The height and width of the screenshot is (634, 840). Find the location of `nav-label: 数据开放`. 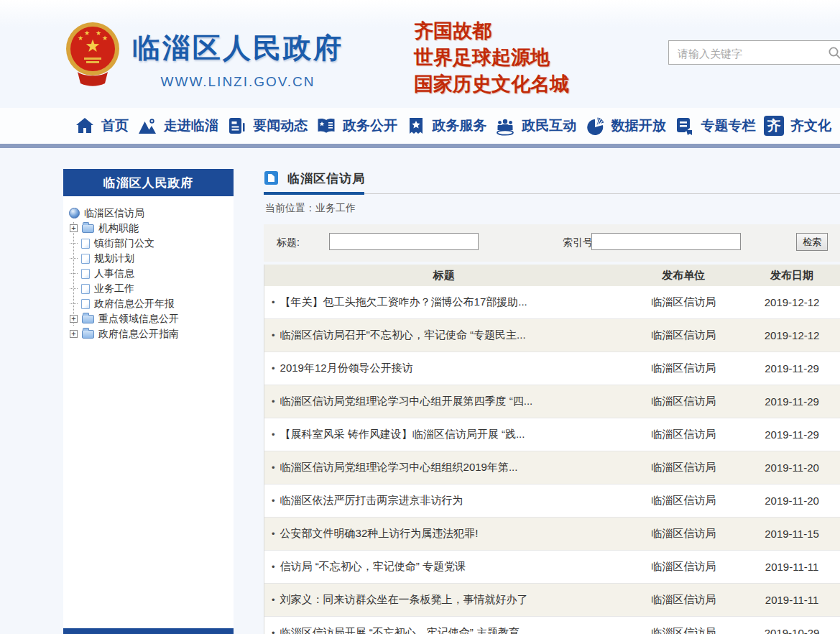

nav-label: 数据开放 is located at coordinates (639, 126).